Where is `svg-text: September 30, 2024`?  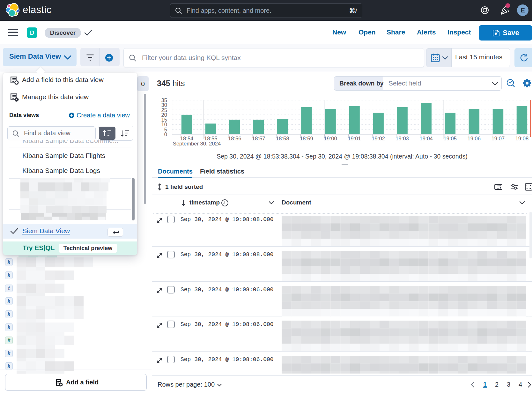
svg-text: September 30, 2024 is located at coordinates (197, 144).